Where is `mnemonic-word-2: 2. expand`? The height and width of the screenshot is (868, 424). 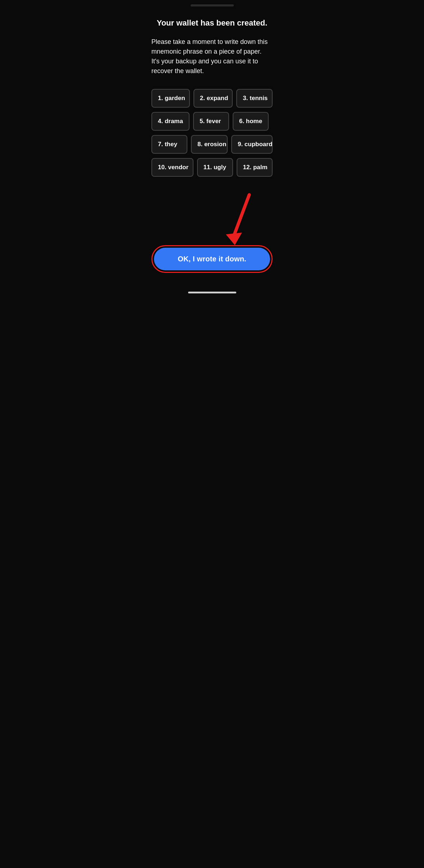 mnemonic-word-2: 2. expand is located at coordinates (213, 98).